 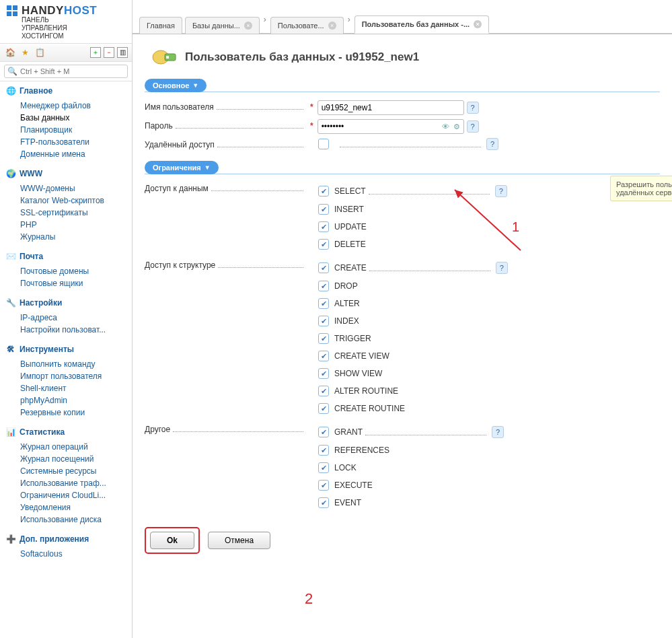 What do you see at coordinates (324, 356) in the screenshot?
I see `perm-checkbox-create-view` at bounding box center [324, 356].